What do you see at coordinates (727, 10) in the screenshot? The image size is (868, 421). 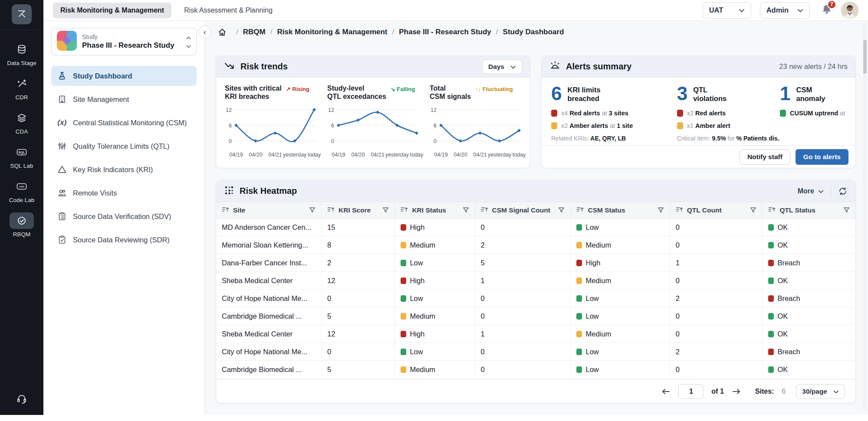 I see `environment-select: UAT` at bounding box center [727, 10].